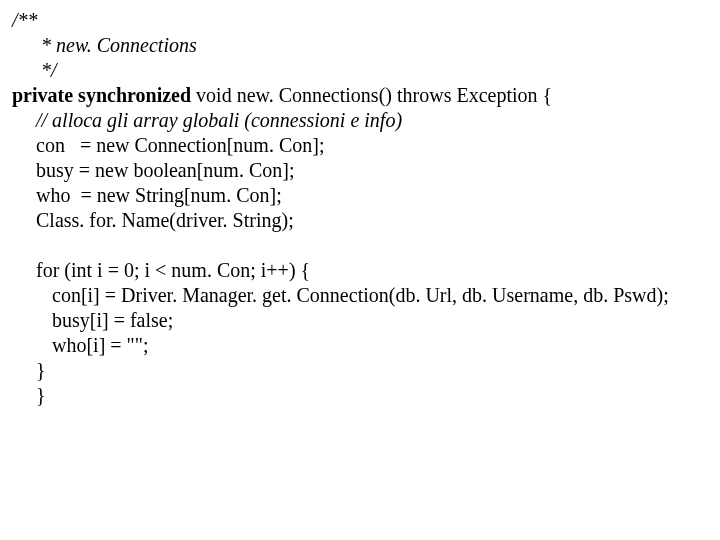 This screenshot has width=720, height=540. What do you see at coordinates (360, 170) in the screenshot?
I see `stmt-busy: busy = new boolean[num. Con];` at bounding box center [360, 170].